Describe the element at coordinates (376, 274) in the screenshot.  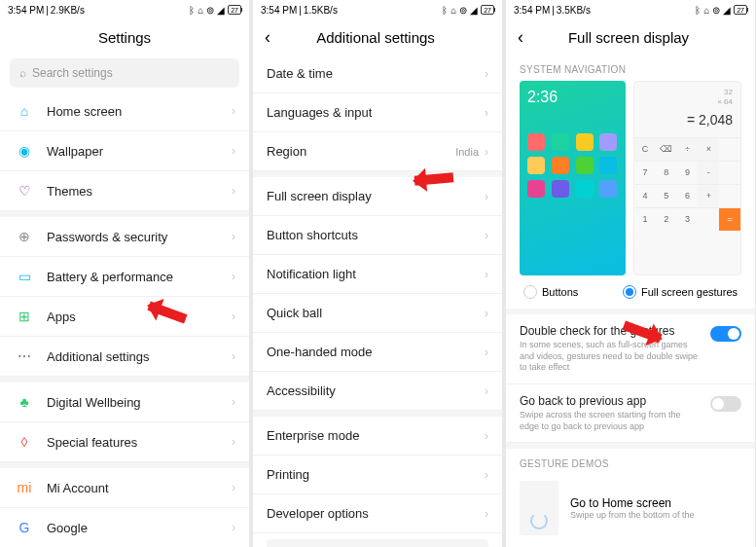
I see `item-label: Notification light` at that location.